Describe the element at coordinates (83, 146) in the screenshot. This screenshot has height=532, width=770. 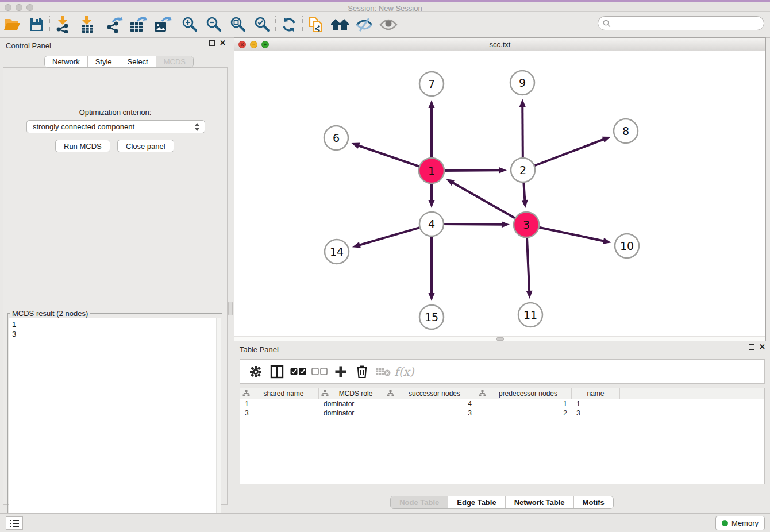
I see `run-mcds-button: Run MCDS` at that location.